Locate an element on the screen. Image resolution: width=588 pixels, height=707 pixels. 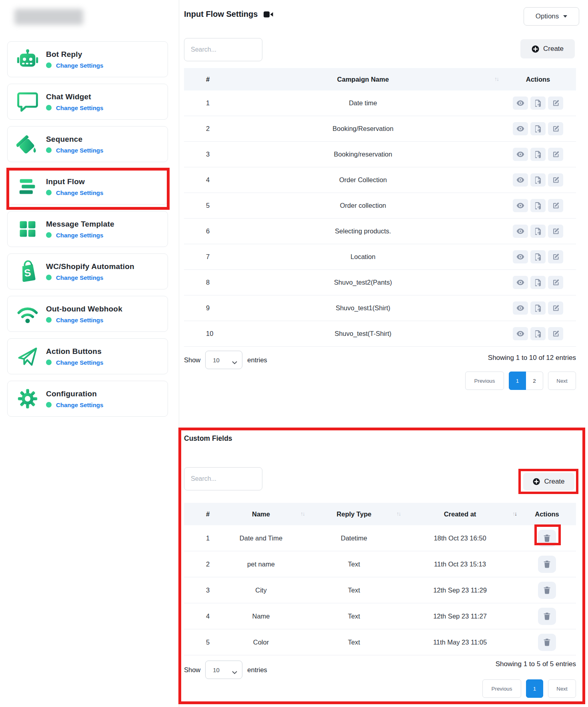
sidebar-item-wc-shopify-automation: S WC/Shopify Automation Change Settings is located at coordinates (88, 271).